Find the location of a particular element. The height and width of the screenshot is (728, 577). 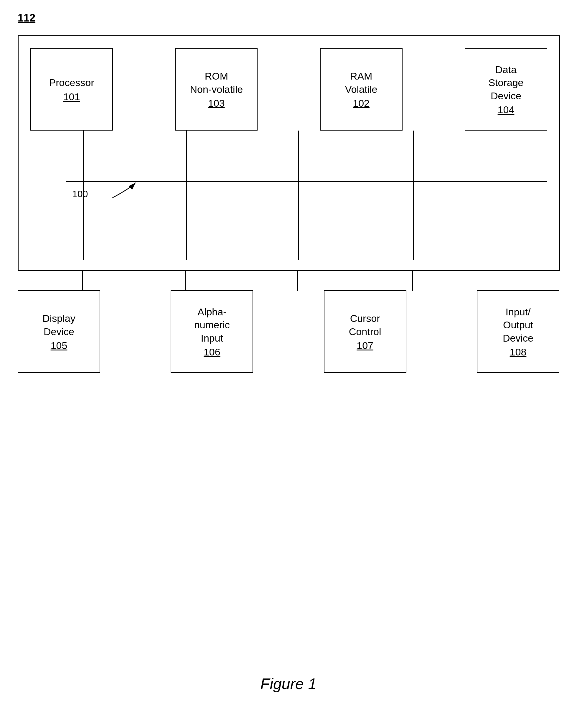

display-connector-bottom is located at coordinates (83, 281).